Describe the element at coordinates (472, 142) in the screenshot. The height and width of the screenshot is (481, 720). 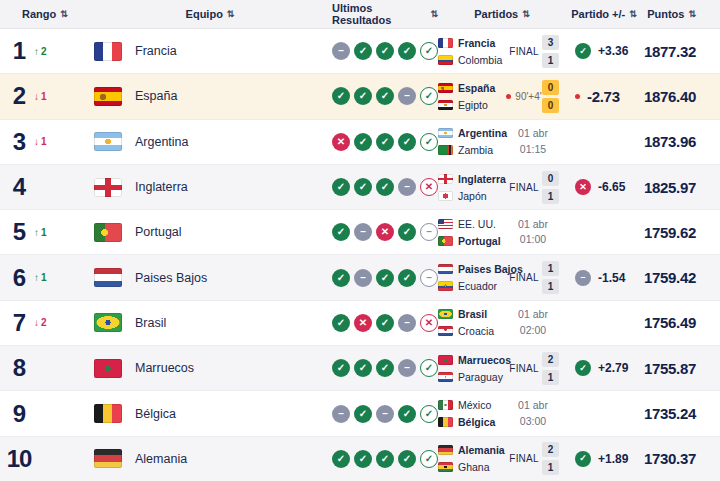
I see `match-teams: Argentina Zambia` at that location.